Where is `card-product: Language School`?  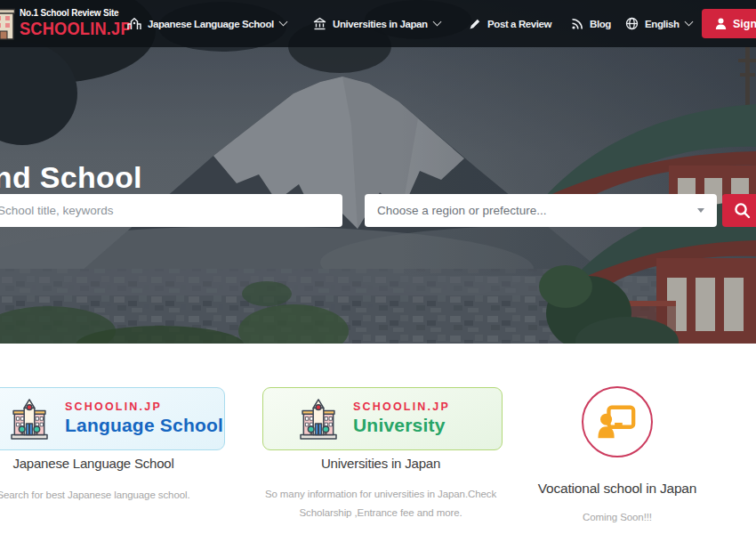 card-product: Language School is located at coordinates (144, 425).